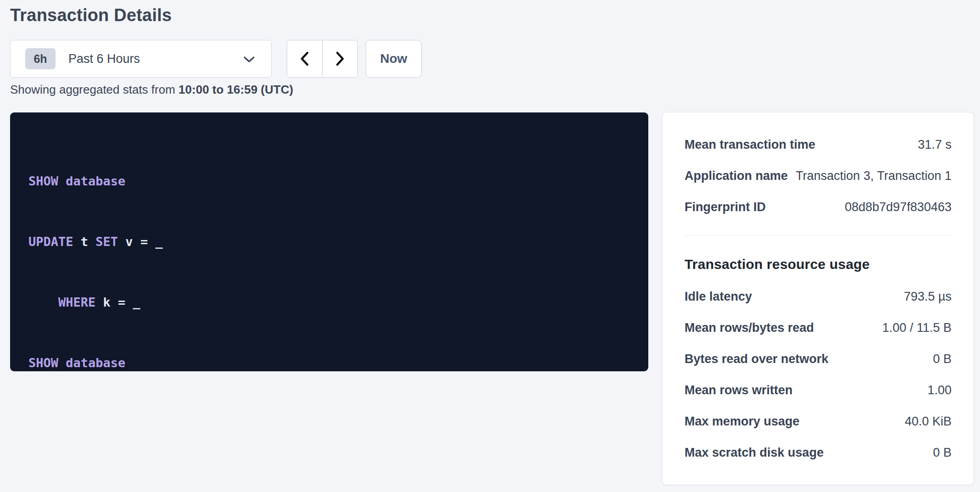  What do you see at coordinates (898, 207) in the screenshot?
I see `stat-value: 08d8b7d97f830463` at bounding box center [898, 207].